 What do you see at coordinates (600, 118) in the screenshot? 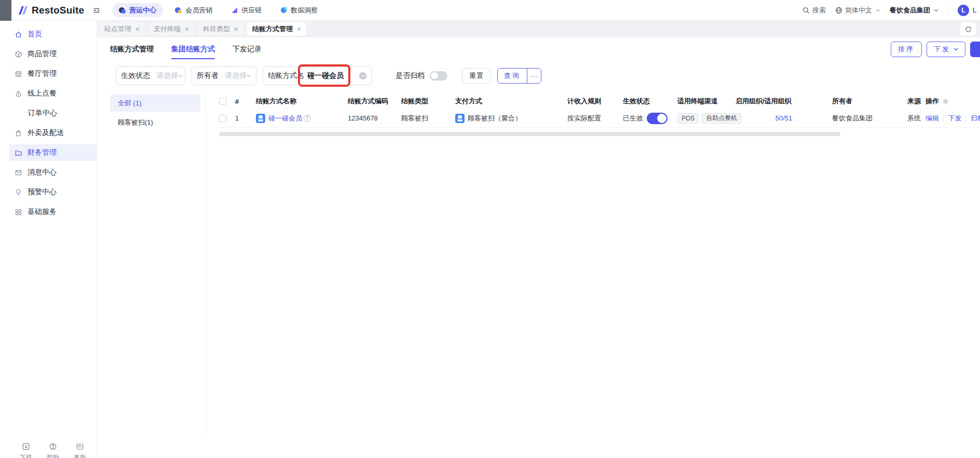
I see `table-row: 1 碰一碰会员 12345678 顾客被扫 顾客被扫（聚合） 按实际配置` at bounding box center [600, 118].